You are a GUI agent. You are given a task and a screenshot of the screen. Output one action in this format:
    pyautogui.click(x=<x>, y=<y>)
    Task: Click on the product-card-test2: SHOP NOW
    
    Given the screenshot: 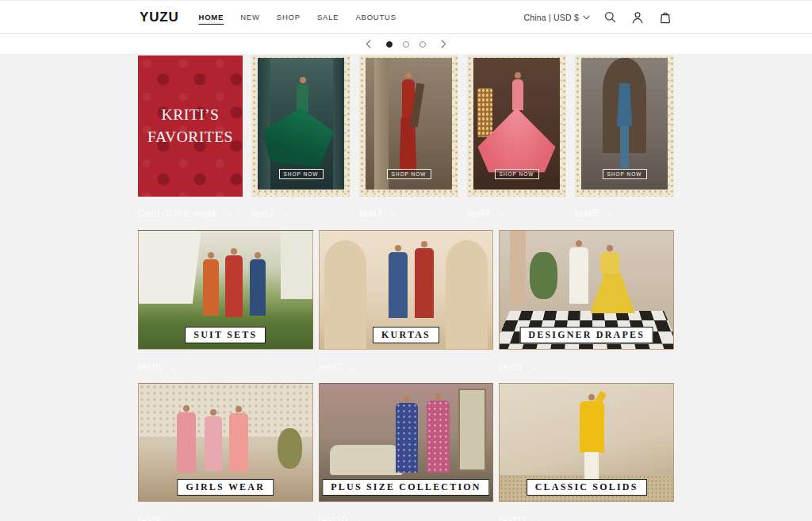 What is the action you would take?
    pyautogui.click(x=301, y=126)
    